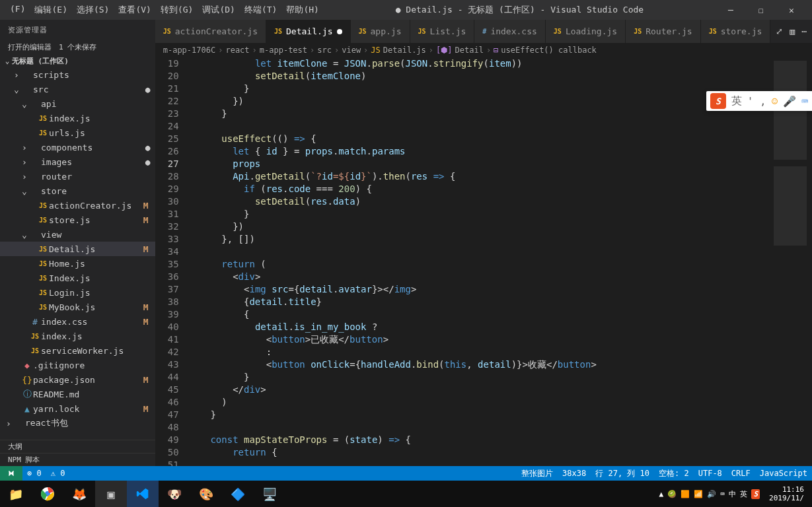 Image resolution: width=812 pixels, height=507 pixels. What do you see at coordinates (443, 32) in the screenshot?
I see `editor-tab: JSList.js` at bounding box center [443, 32].